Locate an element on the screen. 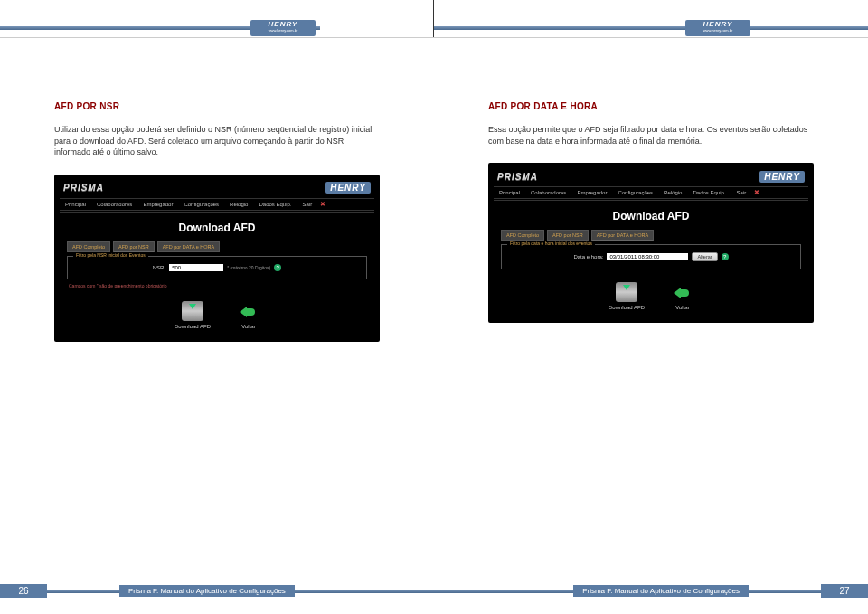  nsr-field-row: NSR: * (máximo 20 Dígitos) ? is located at coordinates (217, 268).